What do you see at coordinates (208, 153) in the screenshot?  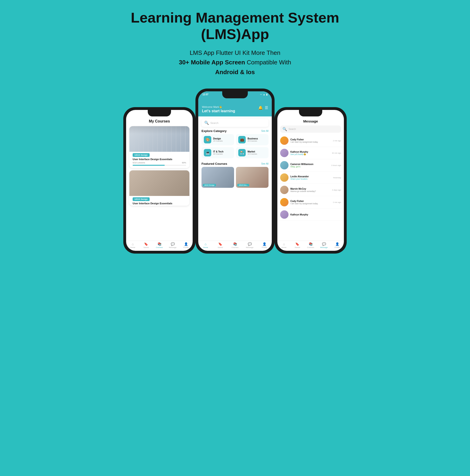 I see `it-tech-icon: 💻` at bounding box center [208, 153].